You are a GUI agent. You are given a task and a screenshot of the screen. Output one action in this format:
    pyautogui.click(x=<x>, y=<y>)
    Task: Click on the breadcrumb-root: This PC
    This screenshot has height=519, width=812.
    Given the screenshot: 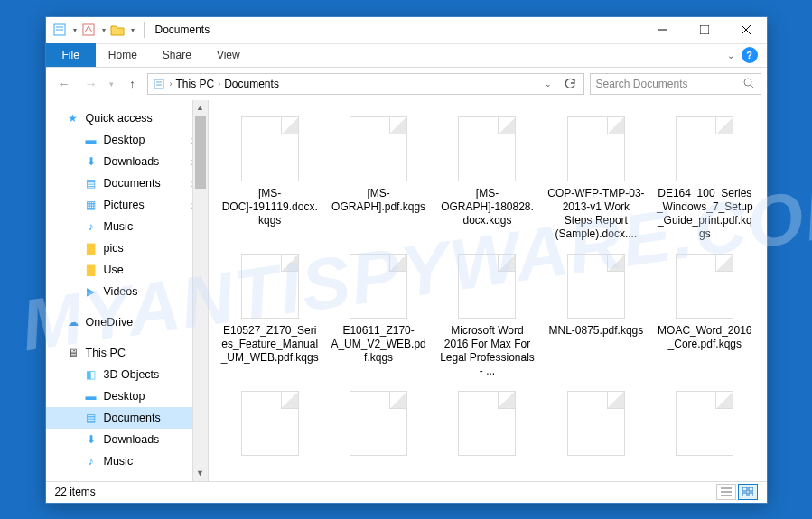 What is the action you would take?
    pyautogui.click(x=195, y=84)
    